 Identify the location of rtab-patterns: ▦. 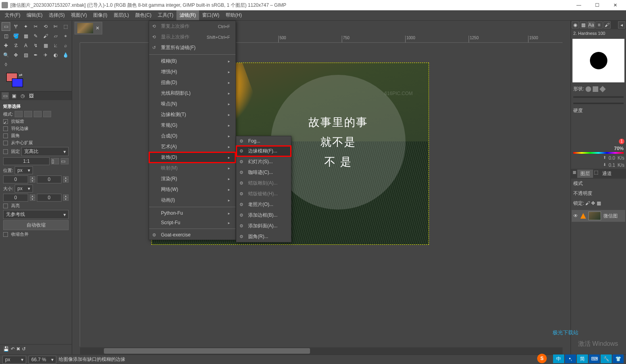
(583, 25).